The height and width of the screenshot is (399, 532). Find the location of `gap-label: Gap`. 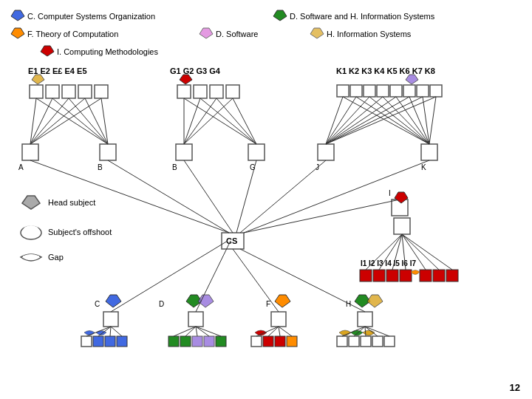

gap-label: Gap is located at coordinates (56, 257).